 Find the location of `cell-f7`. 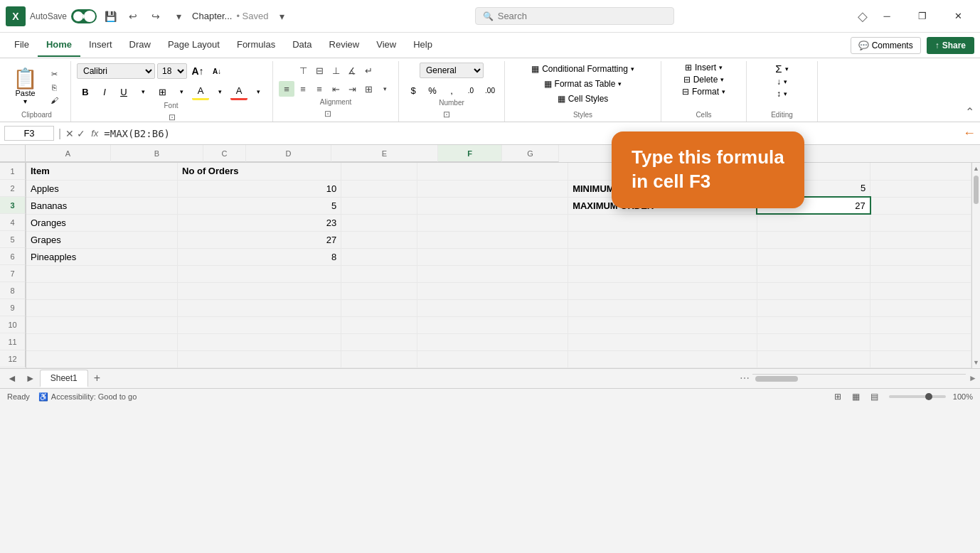

cell-f7 is located at coordinates (814, 274).